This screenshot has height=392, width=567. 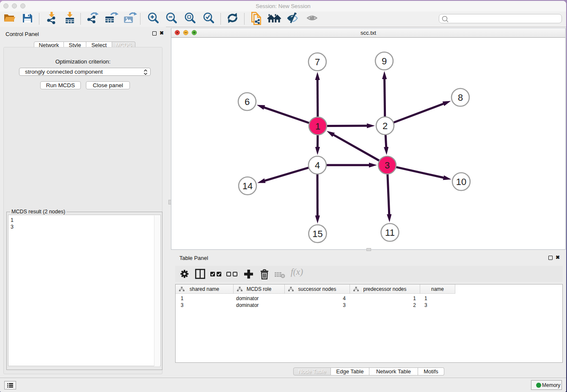 What do you see at coordinates (387, 165) in the screenshot?
I see `svg-text: 3` at bounding box center [387, 165].